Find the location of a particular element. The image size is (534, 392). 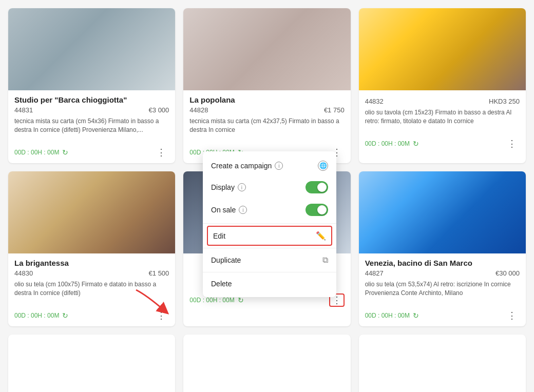

create-campaign-left: Create a campaign i is located at coordinates (247, 166).